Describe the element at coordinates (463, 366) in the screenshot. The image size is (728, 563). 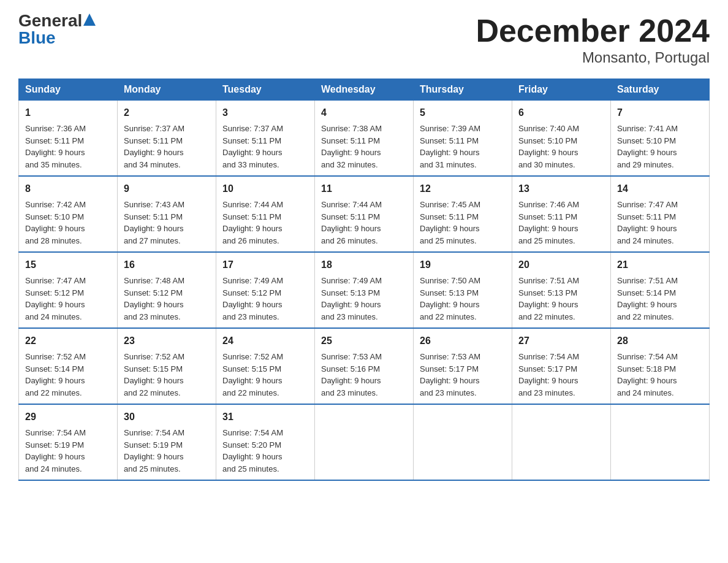
I see `calendar-cell: 26 Sunrise: 7:53 AMSunset: 5:17 PMDaylig…` at that location.